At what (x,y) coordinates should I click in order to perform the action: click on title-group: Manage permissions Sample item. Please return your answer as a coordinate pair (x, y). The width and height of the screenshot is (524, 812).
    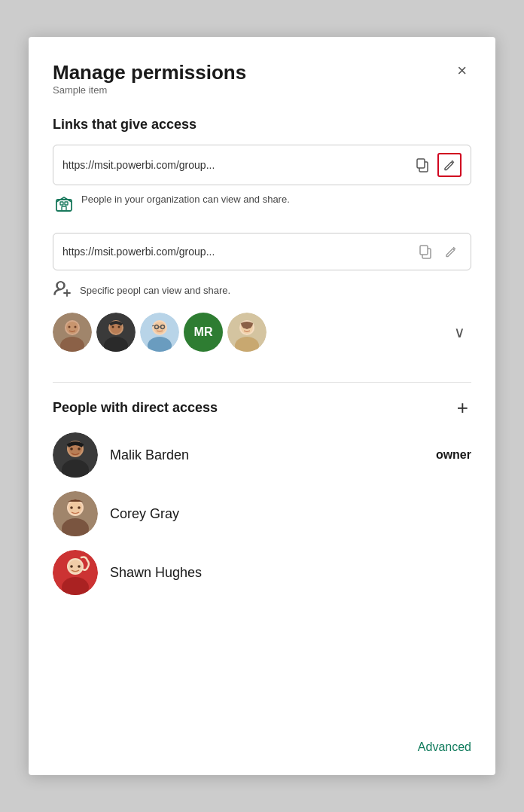
    Looking at the image, I should click on (149, 87).